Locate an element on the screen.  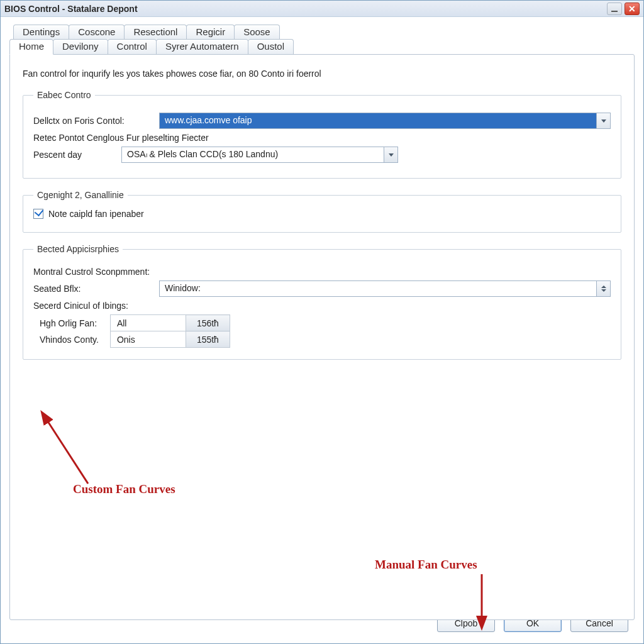
tabs-bottom-row: Home Devilony Control Syrer Automatern O… is located at coordinates (322, 47).